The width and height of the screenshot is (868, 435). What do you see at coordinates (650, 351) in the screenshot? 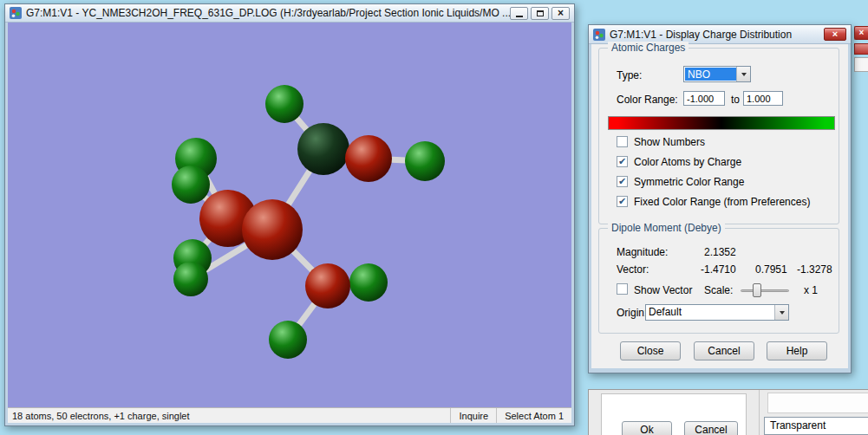
I see `close-button: Close` at bounding box center [650, 351].